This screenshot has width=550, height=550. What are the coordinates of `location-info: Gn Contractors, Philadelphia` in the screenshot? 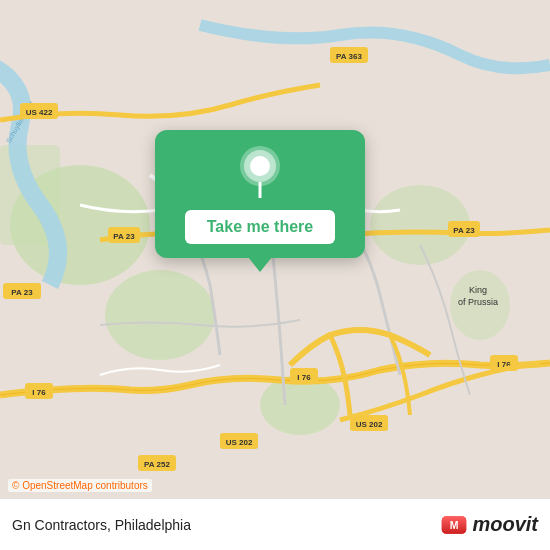 It's located at (102, 525).